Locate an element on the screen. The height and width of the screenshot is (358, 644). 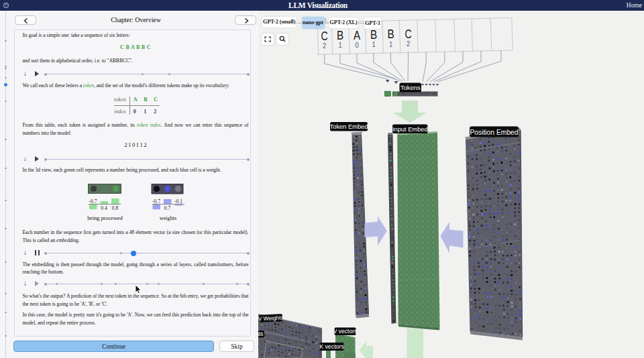
svg-text: Input Embed is located at coordinates (411, 129).